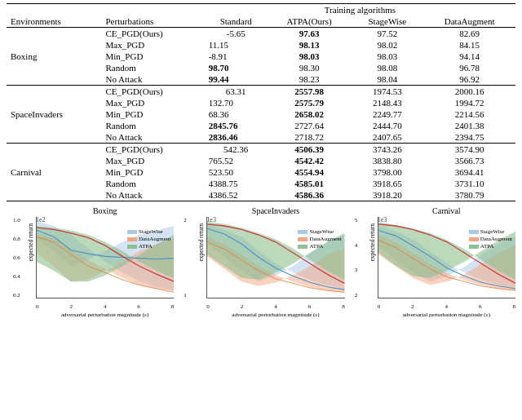 This screenshot has width=522, height=420. Describe the element at coordinates (387, 56) in the screenshot. I see `stagewise-cell: 98.03` at that location.